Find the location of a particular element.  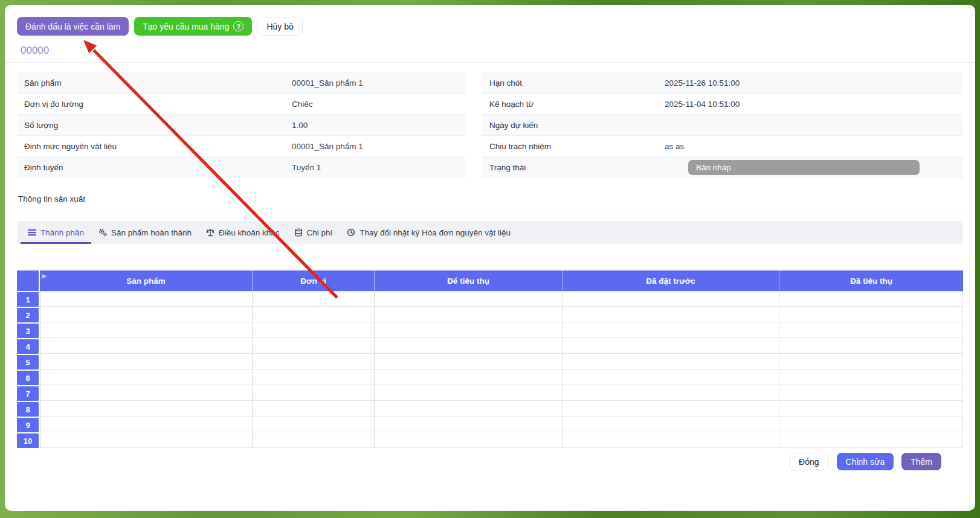

column-header-to-consume: Để tiêu thụ is located at coordinates (469, 281).